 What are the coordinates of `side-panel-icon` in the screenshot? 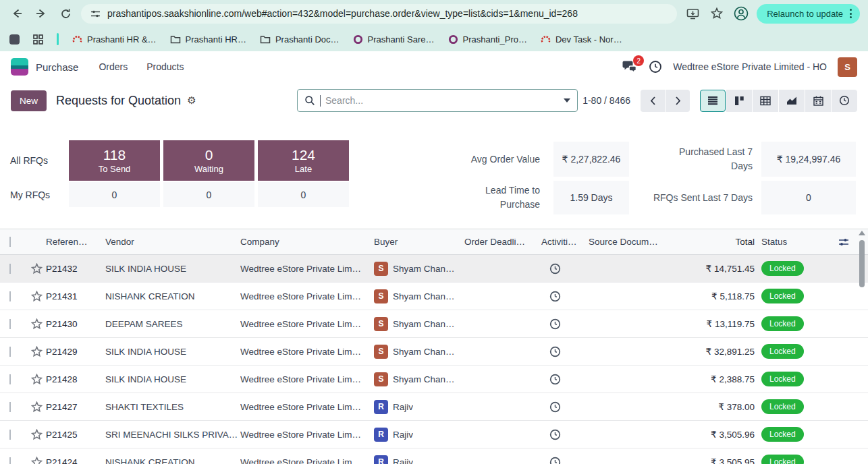 It's located at (15, 39).